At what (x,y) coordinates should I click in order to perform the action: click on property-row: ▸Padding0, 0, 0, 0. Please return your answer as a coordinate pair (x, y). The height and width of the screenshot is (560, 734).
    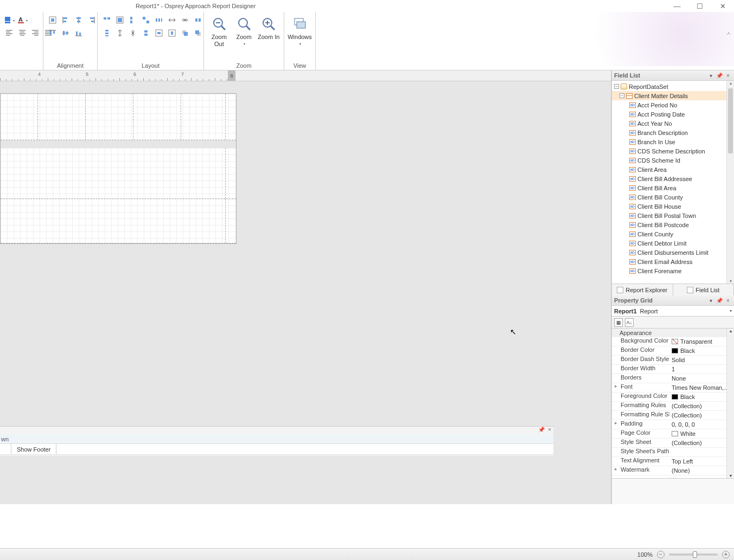
    Looking at the image, I should click on (673, 425).